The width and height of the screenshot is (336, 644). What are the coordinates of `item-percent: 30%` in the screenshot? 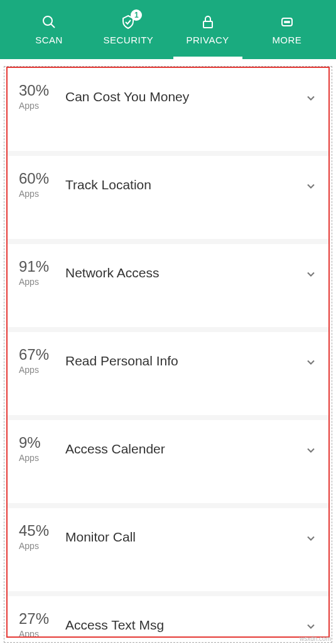 It's located at (41, 91).